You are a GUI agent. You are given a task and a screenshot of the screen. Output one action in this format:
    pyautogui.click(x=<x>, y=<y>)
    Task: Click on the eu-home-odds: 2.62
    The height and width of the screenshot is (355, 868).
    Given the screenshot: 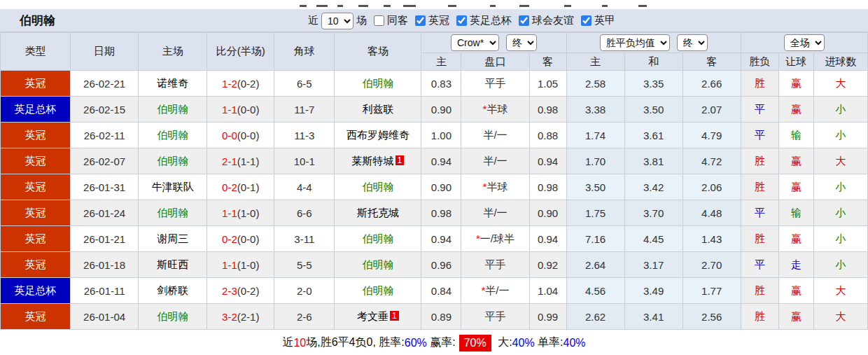 What is the action you would take?
    pyautogui.click(x=595, y=316)
    